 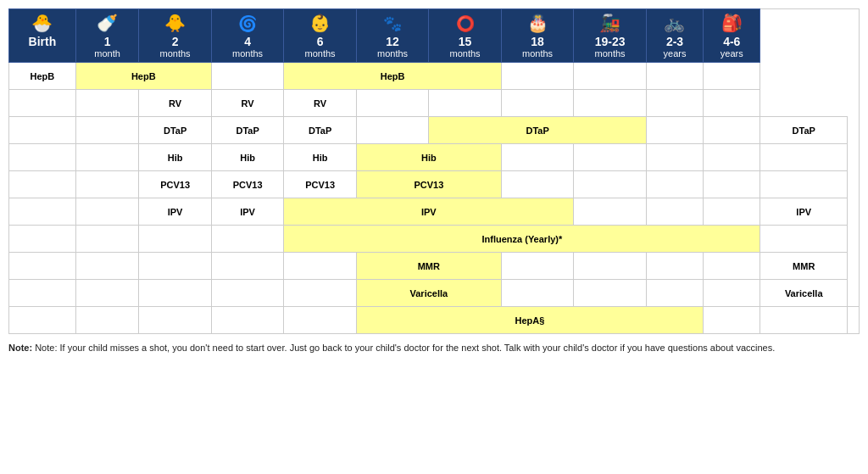 I want to click on header-birth: 🐣 Birth, so click(x=42, y=36).